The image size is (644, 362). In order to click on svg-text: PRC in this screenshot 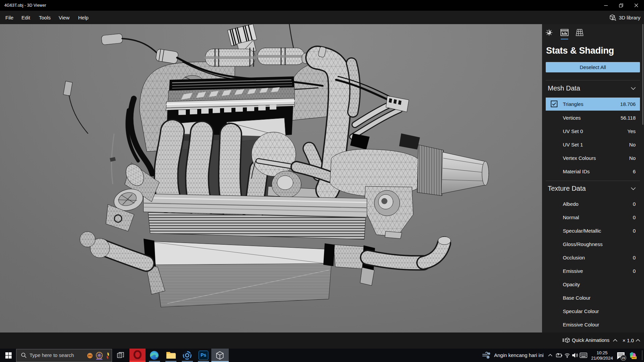, I will do `click(634, 358)`.